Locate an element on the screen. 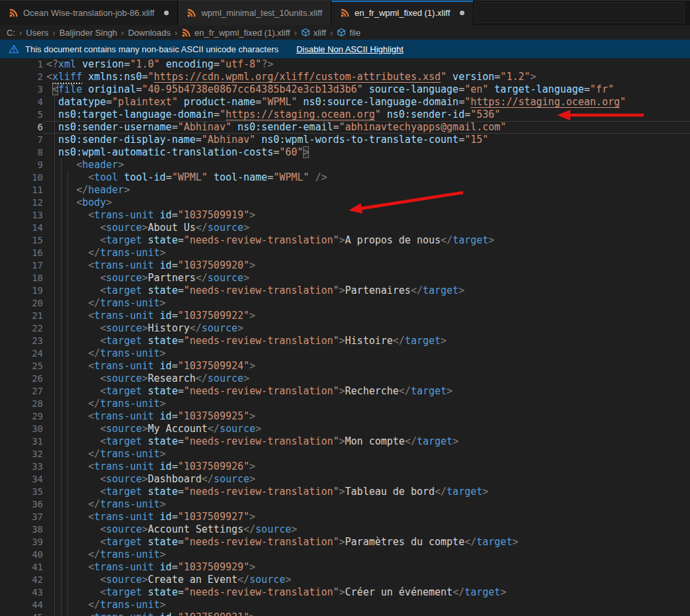 This screenshot has width=690, height=616. code-line-14: 14 <source>About Us</source> is located at coordinates (345, 228).